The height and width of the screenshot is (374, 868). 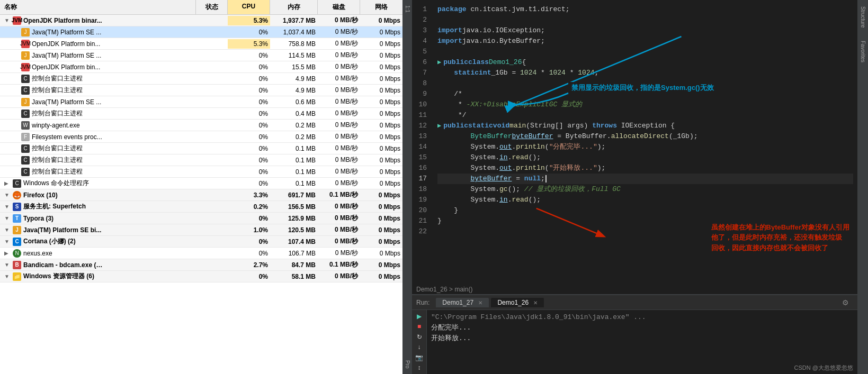 What do you see at coordinates (423, 41) in the screenshot?
I see `line-number: 4` at bounding box center [423, 41].